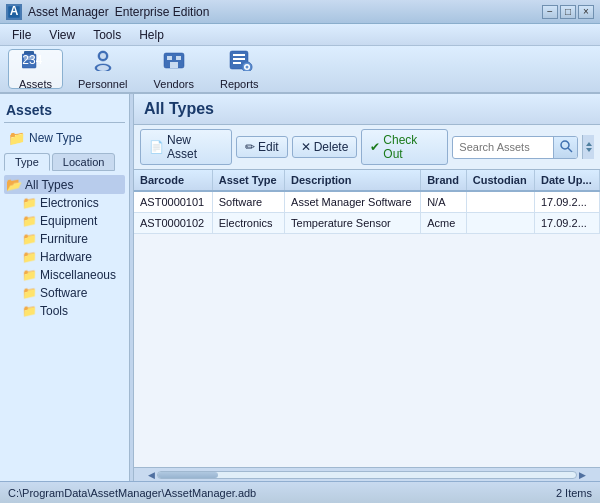 The height and width of the screenshot is (503, 600). Describe the element at coordinates (84, 162) in the screenshot. I see `tab-location: Location` at that location.